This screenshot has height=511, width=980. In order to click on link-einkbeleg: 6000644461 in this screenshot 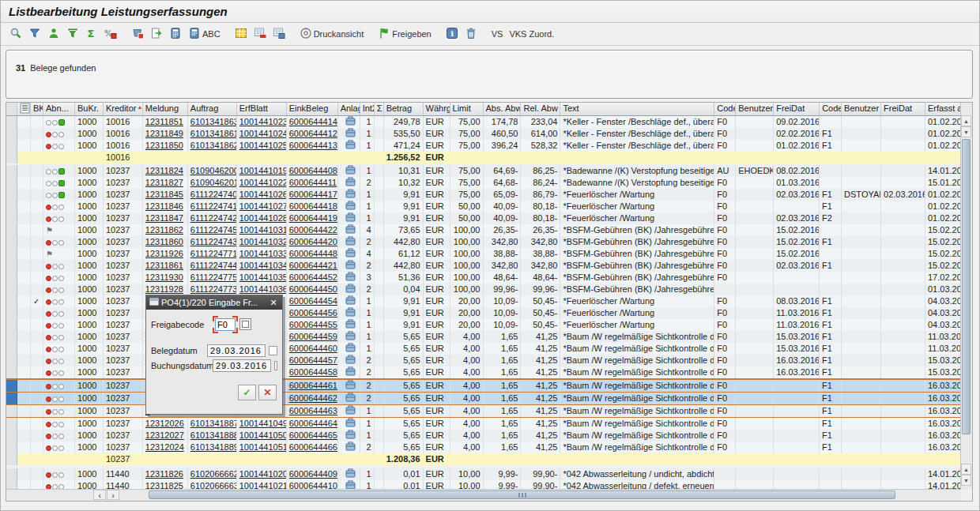, I will do `click(313, 385)`.